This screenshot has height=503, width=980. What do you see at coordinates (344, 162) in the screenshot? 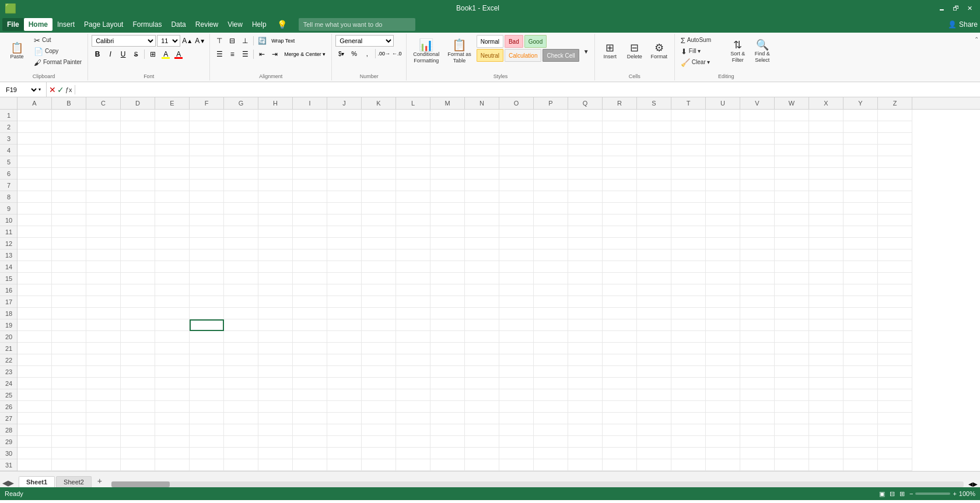
I see `cell-J5` at bounding box center [344, 162].